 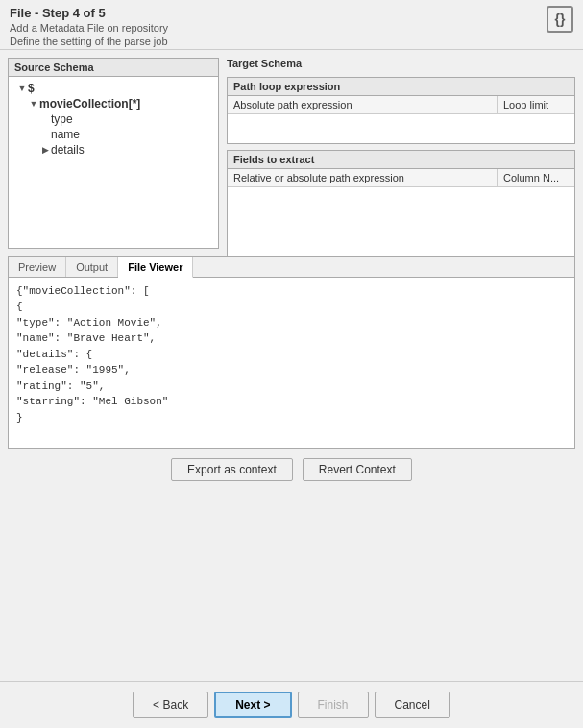 What do you see at coordinates (45, 134) in the screenshot?
I see `tree-arrow-name` at bounding box center [45, 134].